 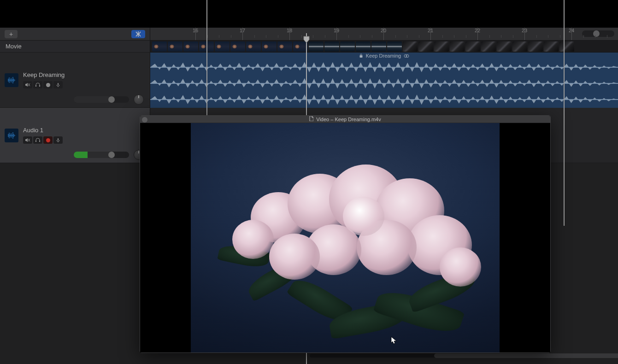 What do you see at coordinates (524, 30) in the screenshot?
I see `ruler-tick-label: 23` at bounding box center [524, 30].